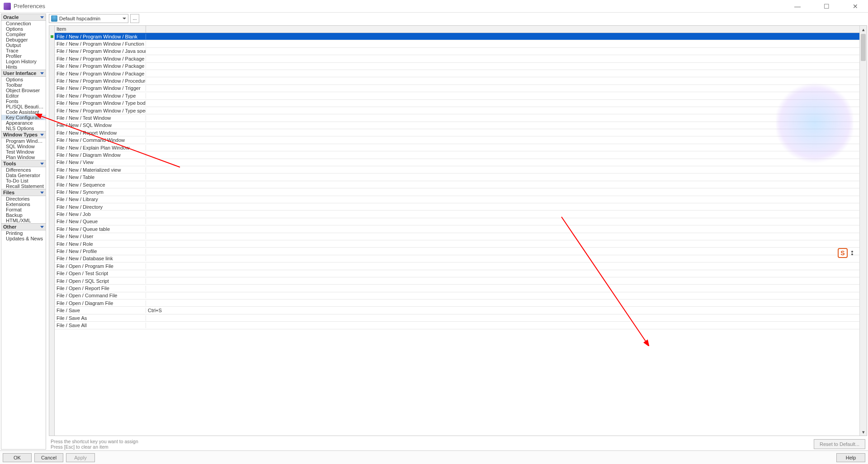  Describe the element at coordinates (457, 81) in the screenshot. I see `table-row: File / New / Program Window / Procedure` at that location.